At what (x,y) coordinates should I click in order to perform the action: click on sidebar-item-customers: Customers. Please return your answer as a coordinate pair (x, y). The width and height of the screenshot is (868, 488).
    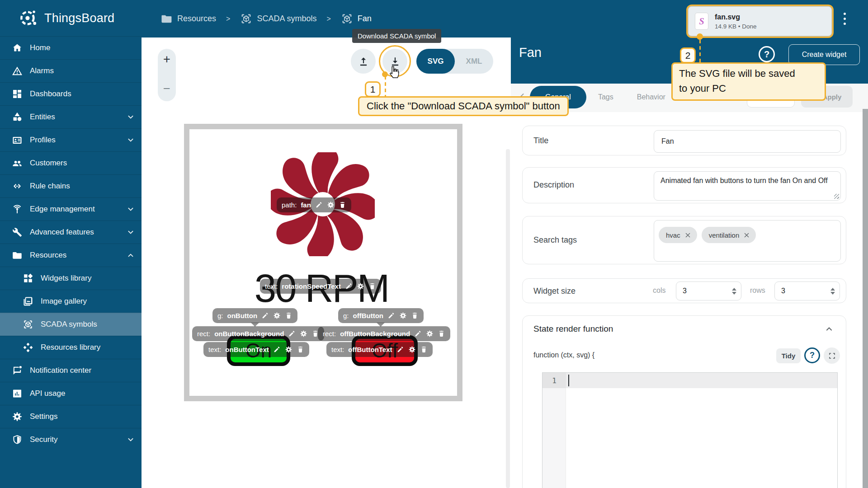
    Looking at the image, I should click on (71, 163).